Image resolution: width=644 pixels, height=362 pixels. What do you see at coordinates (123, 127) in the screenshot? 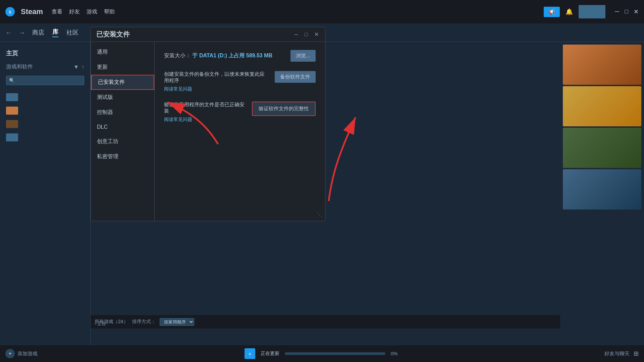
I see `menu-item-dlc: DLC` at bounding box center [123, 127].